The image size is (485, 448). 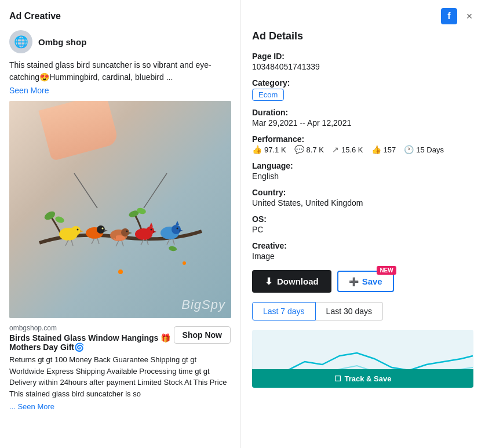 What do you see at coordinates (352, 150) in the screenshot?
I see `shares-value: 15.6 K` at bounding box center [352, 150].